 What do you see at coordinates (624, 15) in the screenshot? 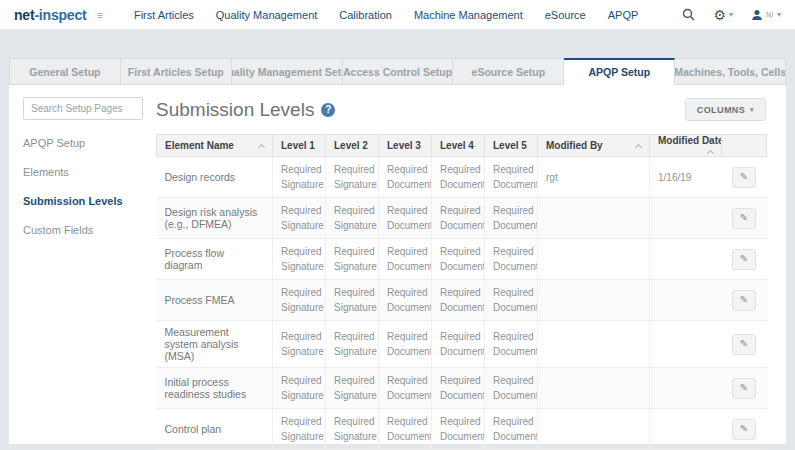
I see `nav-item-apqp: APQP` at bounding box center [624, 15].